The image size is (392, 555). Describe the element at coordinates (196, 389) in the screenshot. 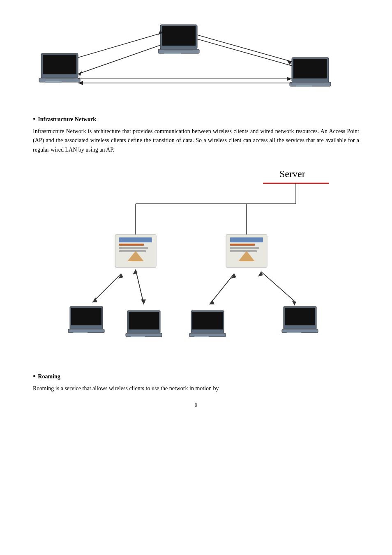

I see `roaming-body: Roaming is a service that allows wireles…` at that location.